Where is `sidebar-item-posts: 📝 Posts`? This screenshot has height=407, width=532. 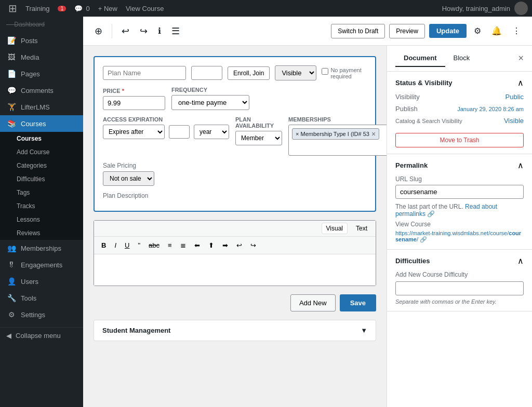 sidebar-item-posts: 📝 Posts is located at coordinates (42, 40).